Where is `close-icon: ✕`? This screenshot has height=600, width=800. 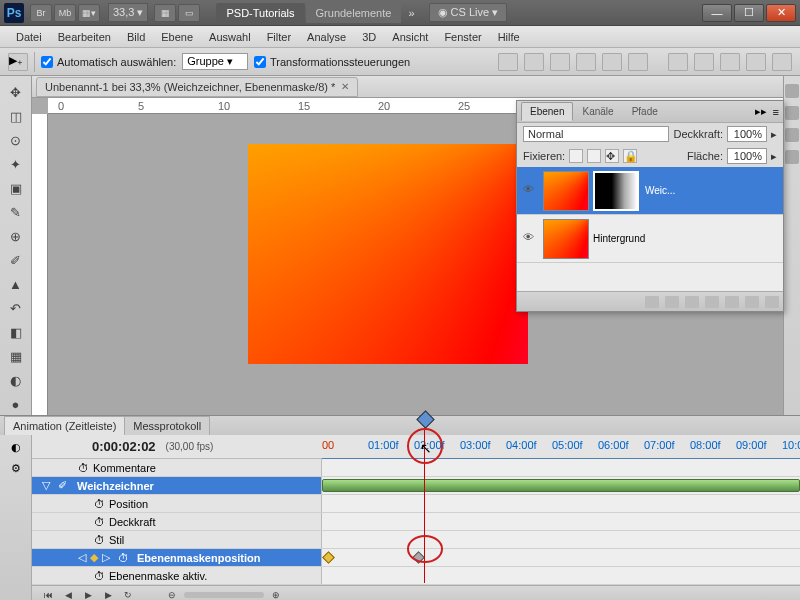
close-icon: ✕ is located at coordinates (345, 86).